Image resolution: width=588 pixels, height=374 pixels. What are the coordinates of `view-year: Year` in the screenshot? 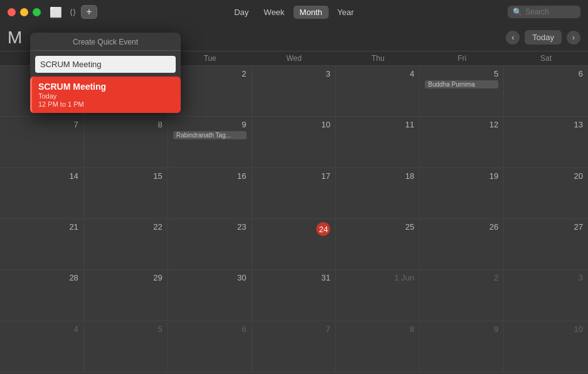 It's located at (345, 13).